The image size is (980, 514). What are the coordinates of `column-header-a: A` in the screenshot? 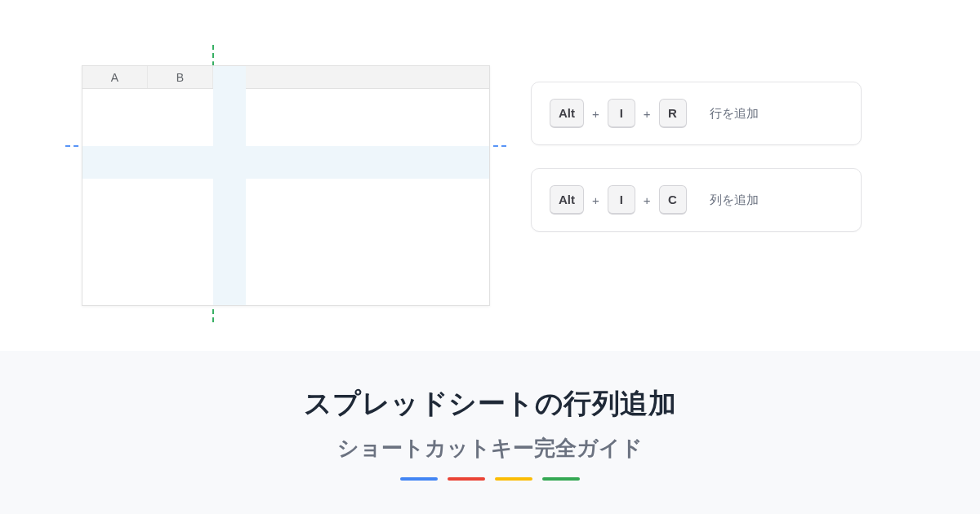 It's located at (115, 77).